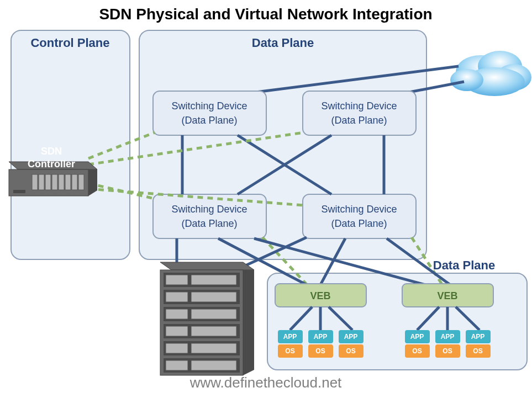  Describe the element at coordinates (207, 319) in the screenshot. I see `server-stack-icon` at that location.